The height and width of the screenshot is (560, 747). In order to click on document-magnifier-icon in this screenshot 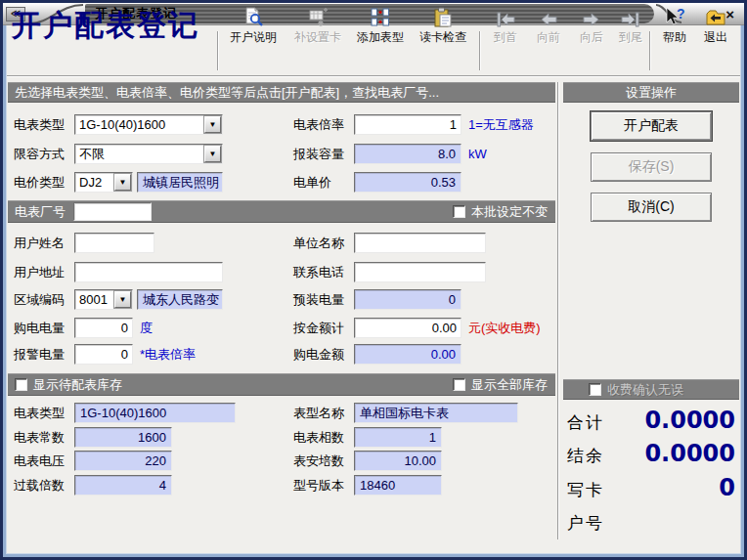, I will do `click(253, 17)`.